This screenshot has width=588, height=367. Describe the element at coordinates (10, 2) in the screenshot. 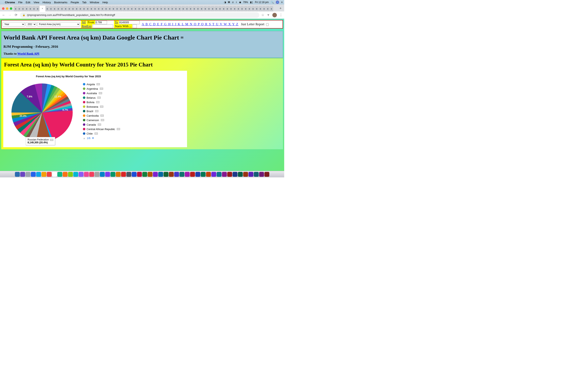

I see `app-name: Chrome` at that location.